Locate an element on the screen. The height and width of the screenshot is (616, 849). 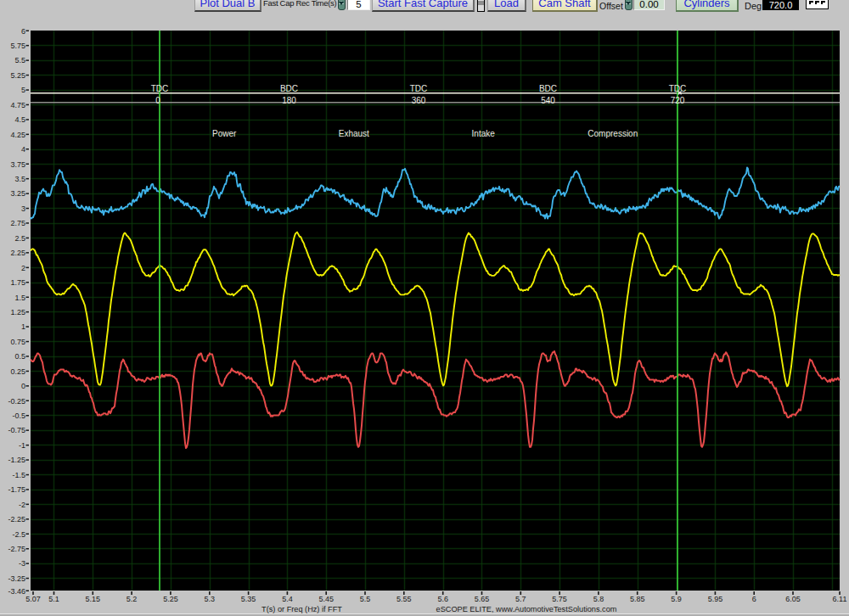
svg-text: 5.9 is located at coordinates (676, 599).